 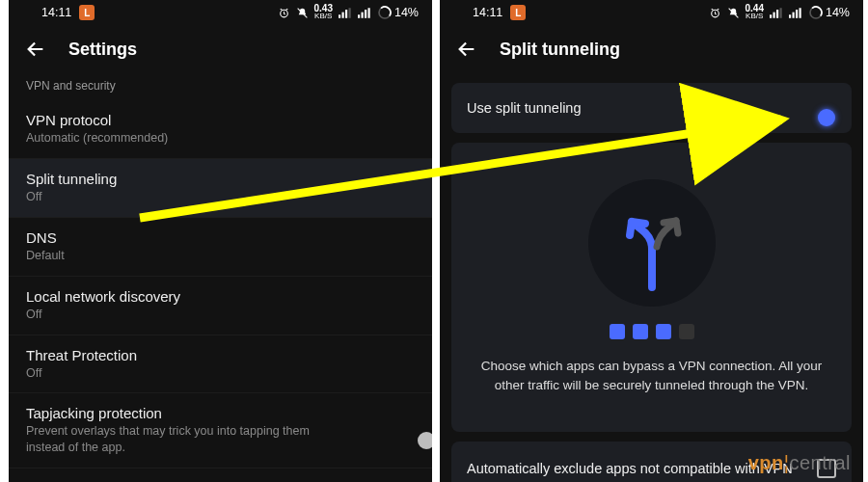 I want to click on page-title: Split tunneling, so click(x=559, y=50).